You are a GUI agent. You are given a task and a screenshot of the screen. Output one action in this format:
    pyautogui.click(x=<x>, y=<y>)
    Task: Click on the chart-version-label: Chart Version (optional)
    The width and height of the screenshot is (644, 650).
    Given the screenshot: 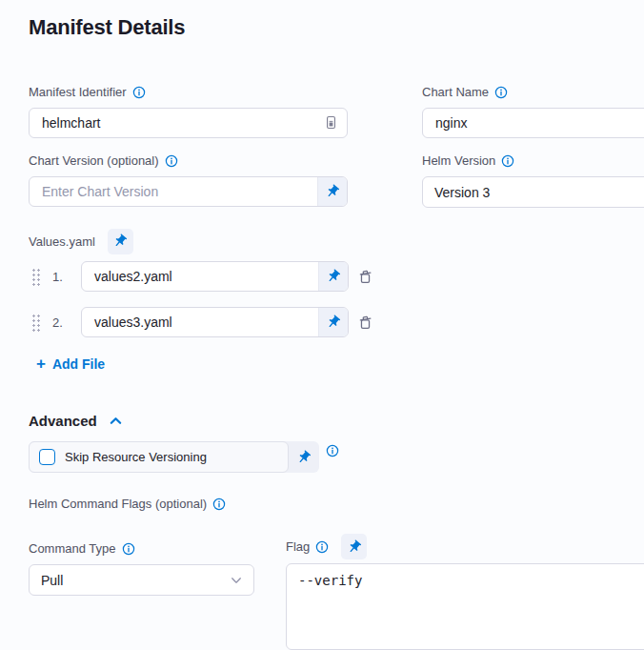 What is the action you would take?
    pyautogui.click(x=93, y=161)
    